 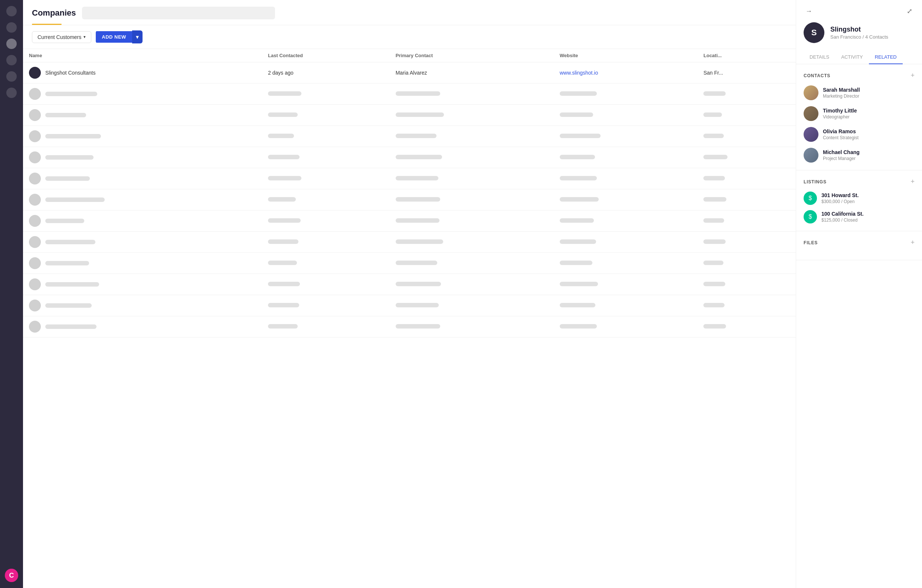 I want to click on contact-avatar-michael, so click(x=811, y=155).